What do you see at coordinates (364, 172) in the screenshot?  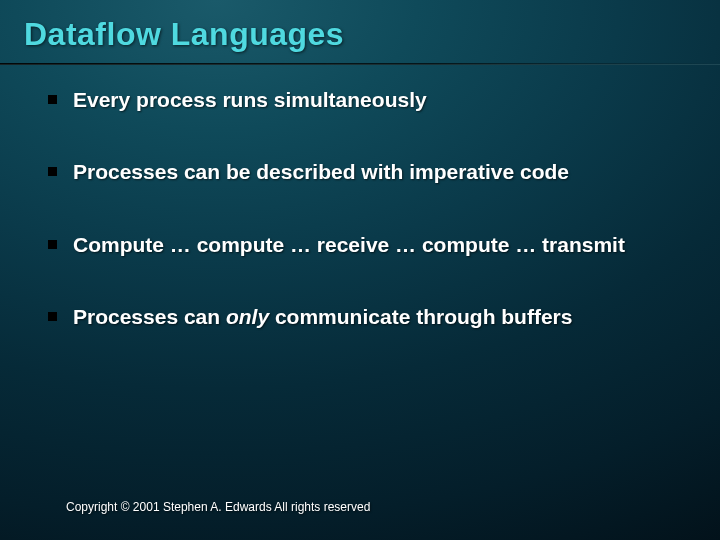 I see `list-item: Processes can be described with imperati…` at bounding box center [364, 172].